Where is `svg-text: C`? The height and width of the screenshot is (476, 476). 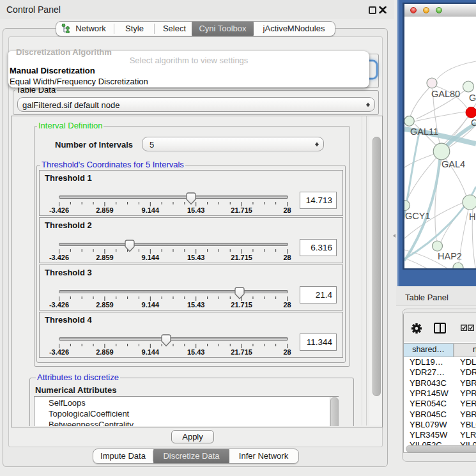 svg-text: C is located at coordinates (473, 123).